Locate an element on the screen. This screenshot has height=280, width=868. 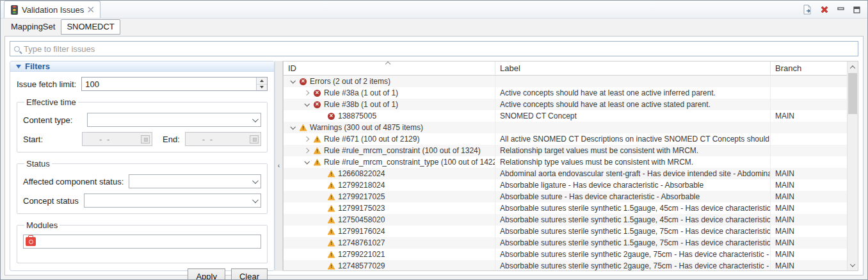
export-log-icon is located at coordinates (808, 10).